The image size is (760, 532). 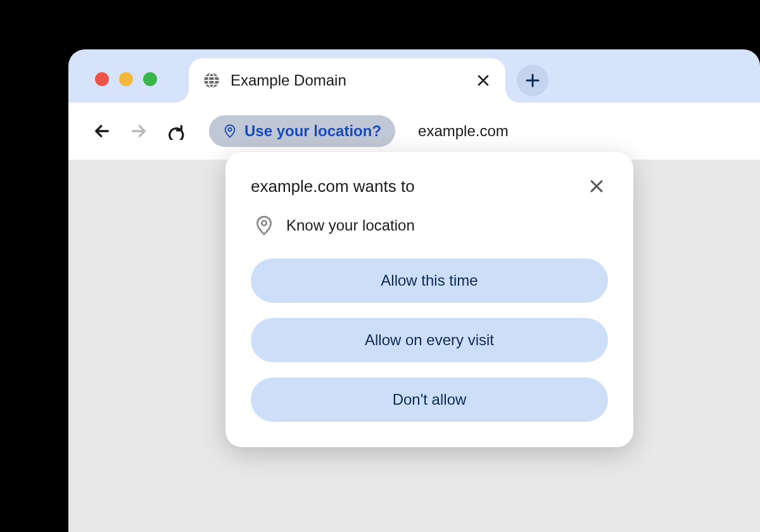 What do you see at coordinates (126, 79) in the screenshot?
I see `window-minimize-button` at bounding box center [126, 79].